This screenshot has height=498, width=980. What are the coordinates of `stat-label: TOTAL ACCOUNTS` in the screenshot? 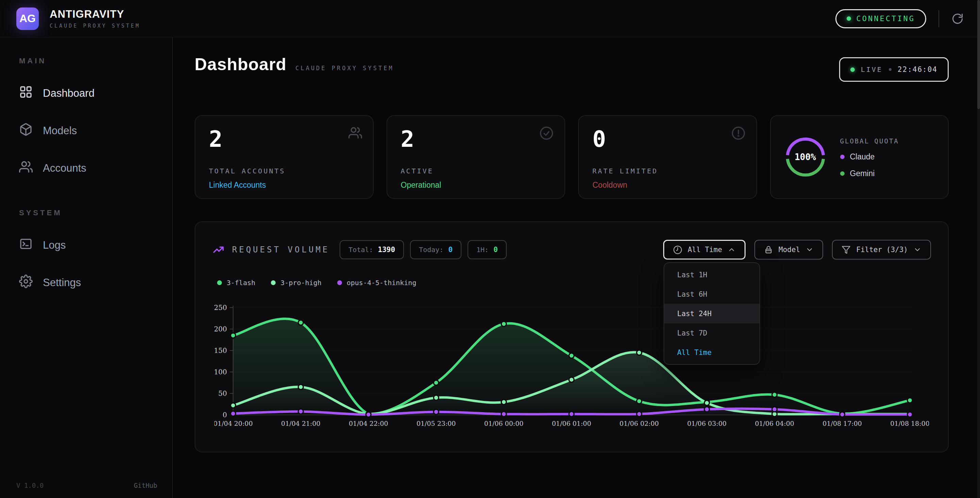 It's located at (284, 171).